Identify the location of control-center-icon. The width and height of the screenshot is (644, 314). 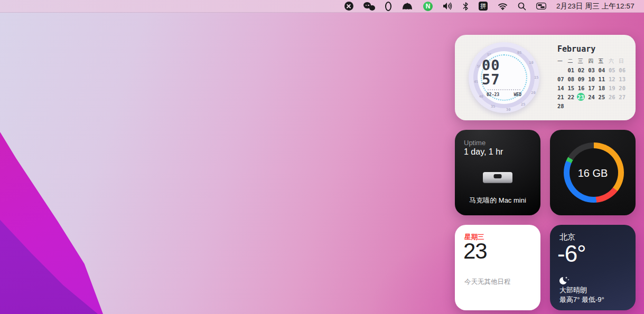
(541, 6).